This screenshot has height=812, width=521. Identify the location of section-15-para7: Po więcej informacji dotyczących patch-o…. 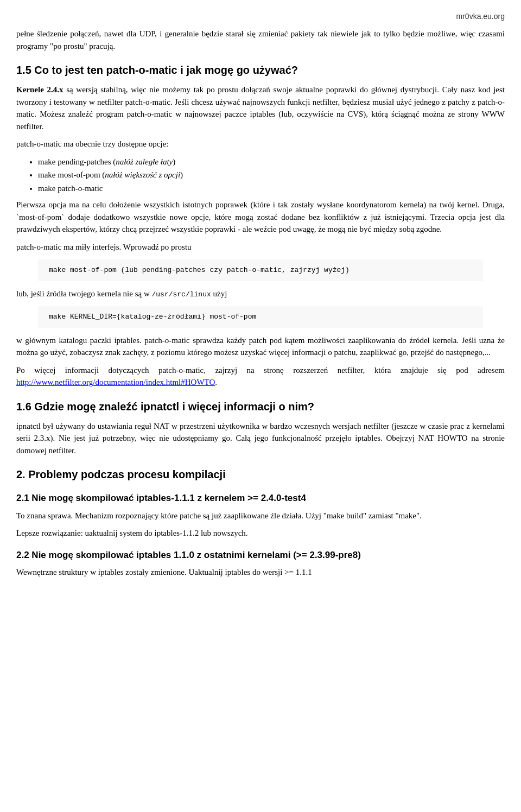
(260, 377).